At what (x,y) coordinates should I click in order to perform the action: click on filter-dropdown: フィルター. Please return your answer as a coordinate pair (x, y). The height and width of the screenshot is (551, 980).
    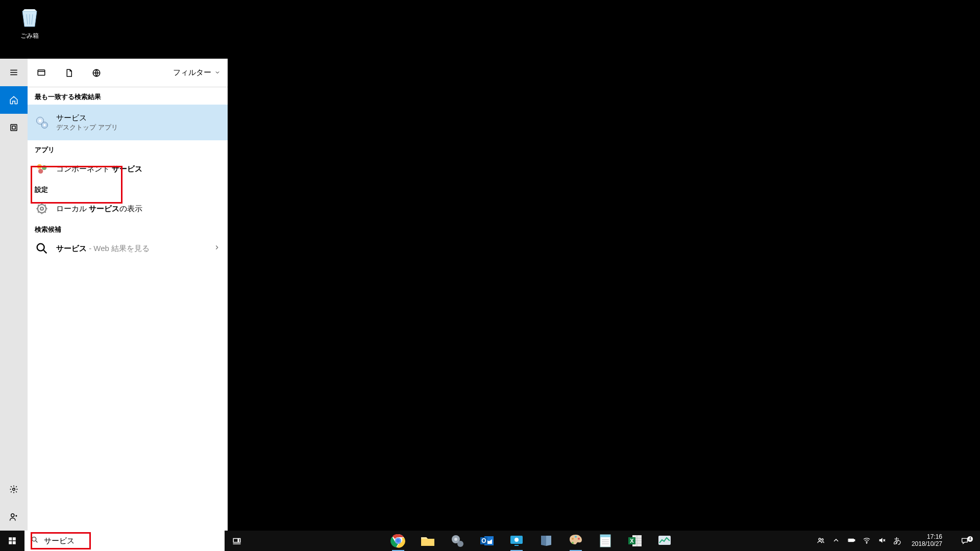
    Looking at the image, I should click on (197, 72).